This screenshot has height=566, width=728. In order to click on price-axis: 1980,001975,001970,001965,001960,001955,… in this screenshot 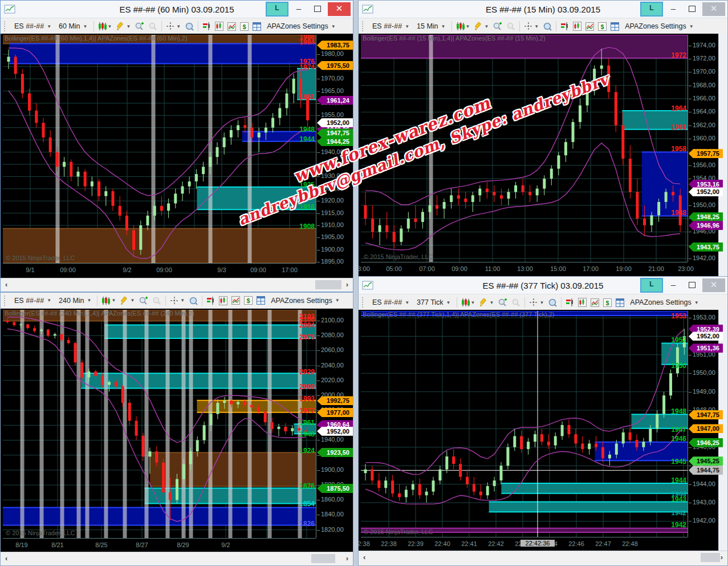, I will do `click(334, 149)`.